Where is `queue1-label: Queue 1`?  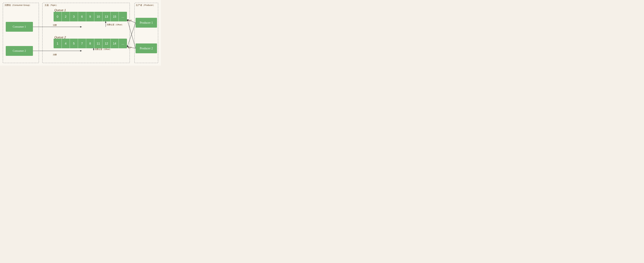 queue1-label: Queue 1 is located at coordinates (60, 10).